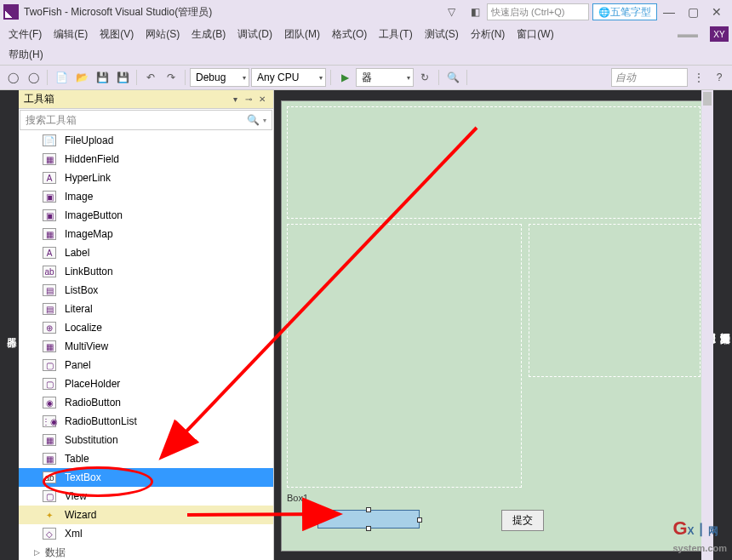  What do you see at coordinates (625, 12) in the screenshot?
I see `ime-indicator: 🌐五笔字型` at bounding box center [625, 12].